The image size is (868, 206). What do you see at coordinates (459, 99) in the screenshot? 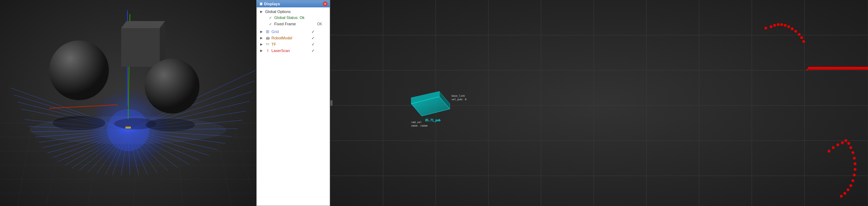
I see `svg-text: vel_pub: 0` at bounding box center [459, 99].